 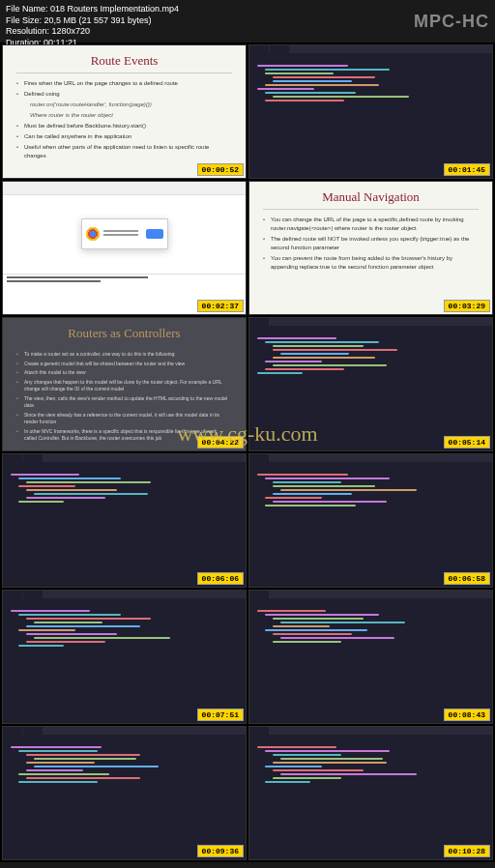 What do you see at coordinates (124, 247) in the screenshot?
I see `browser-window` at bounding box center [124, 247].